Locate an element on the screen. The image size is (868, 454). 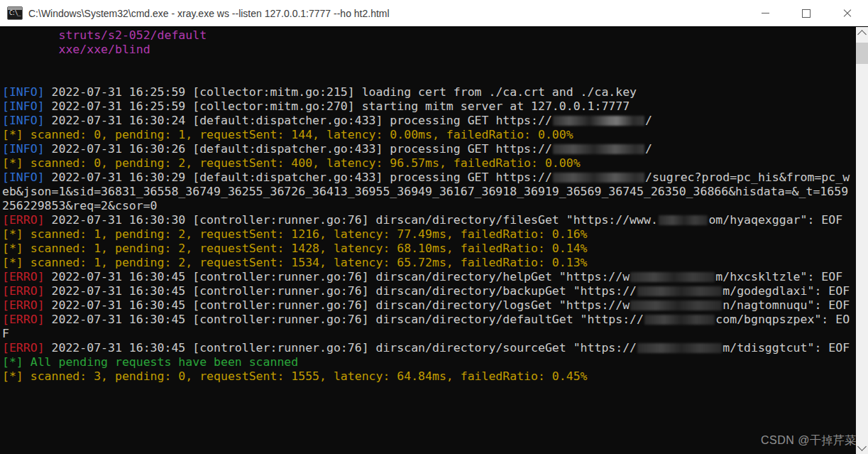
console-text: xxe/xxe/blind is located at coordinates (77, 50).